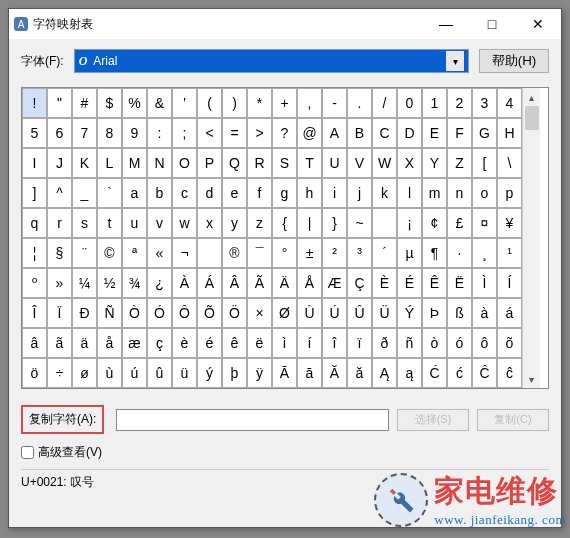 The width and height of the screenshot is (570, 538). I want to click on char-cell: p, so click(510, 193).